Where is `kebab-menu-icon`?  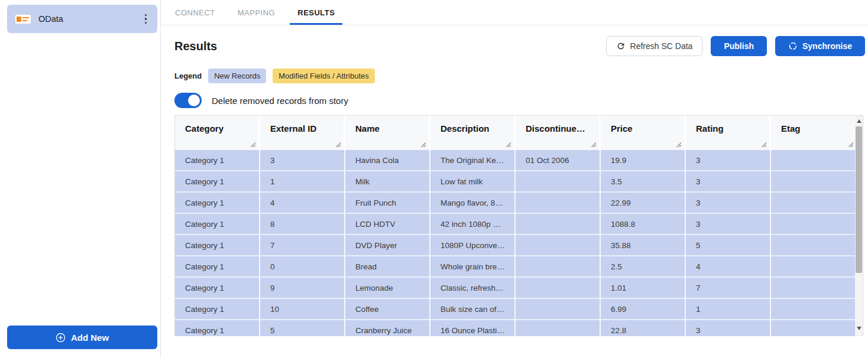
kebab-menu-icon is located at coordinates (146, 19).